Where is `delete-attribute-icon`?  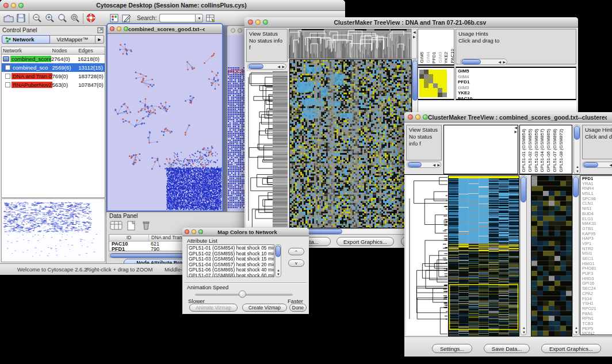
delete-attribute-icon is located at coordinates (146, 225).